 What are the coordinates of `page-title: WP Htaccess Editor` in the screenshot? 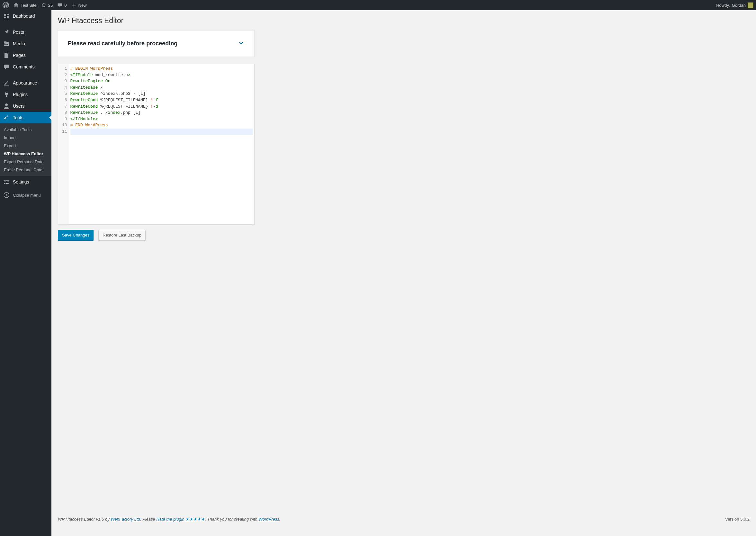 It's located at (404, 20).